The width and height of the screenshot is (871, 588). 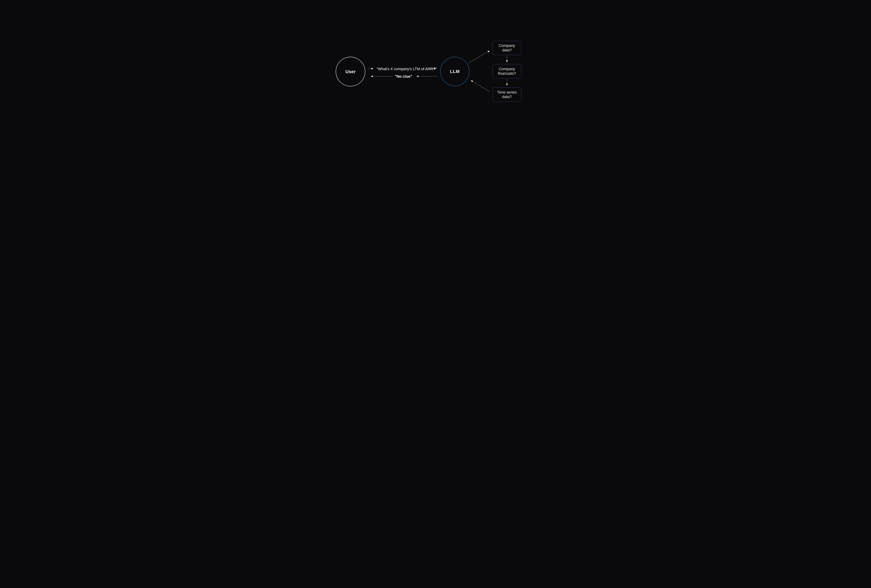 I want to click on box-label: Company data?, so click(x=507, y=48).